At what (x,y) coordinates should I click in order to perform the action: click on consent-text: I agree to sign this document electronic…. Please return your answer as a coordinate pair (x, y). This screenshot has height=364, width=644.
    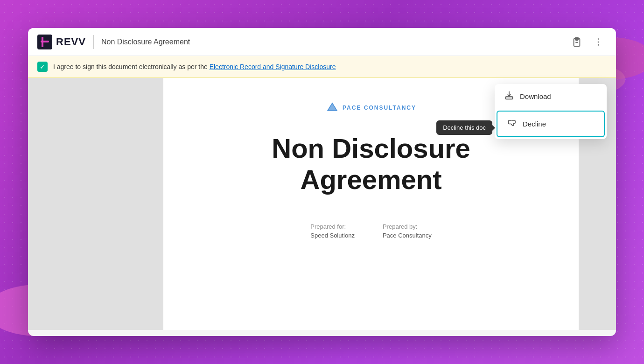
    Looking at the image, I should click on (194, 67).